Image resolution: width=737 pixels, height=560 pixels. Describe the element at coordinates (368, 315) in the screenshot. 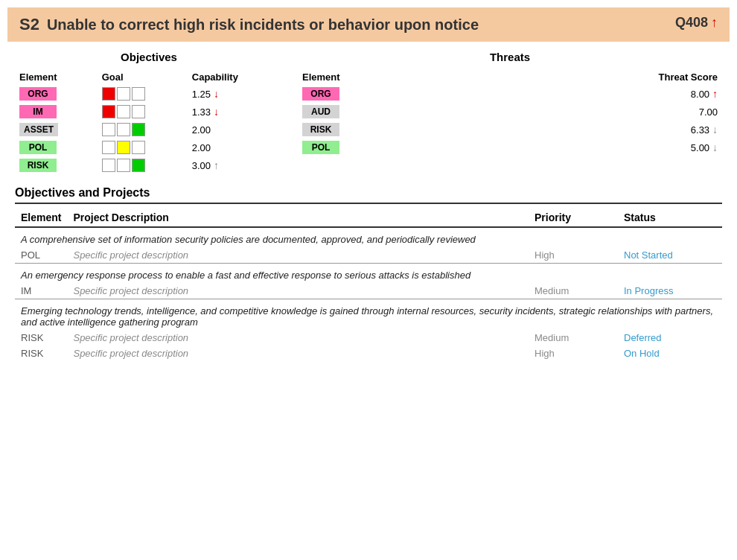

I see `proj-group-header: Emerging technology trends, intelligence…` at that location.